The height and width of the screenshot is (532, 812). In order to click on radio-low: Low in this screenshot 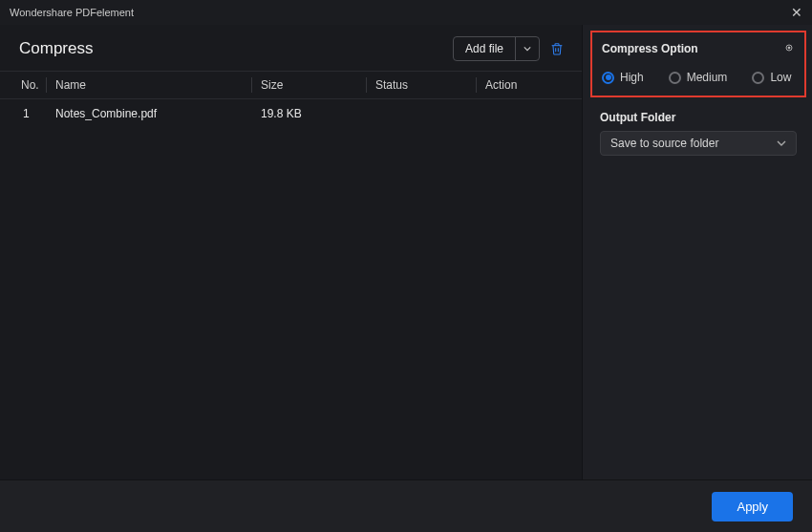, I will do `click(772, 77)`.